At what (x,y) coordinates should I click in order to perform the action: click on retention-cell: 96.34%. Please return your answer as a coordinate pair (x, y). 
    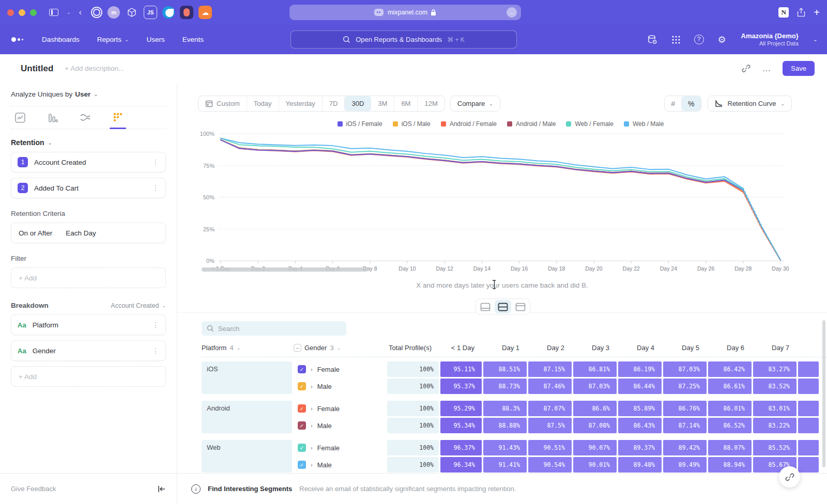
    Looking at the image, I should click on (461, 465).